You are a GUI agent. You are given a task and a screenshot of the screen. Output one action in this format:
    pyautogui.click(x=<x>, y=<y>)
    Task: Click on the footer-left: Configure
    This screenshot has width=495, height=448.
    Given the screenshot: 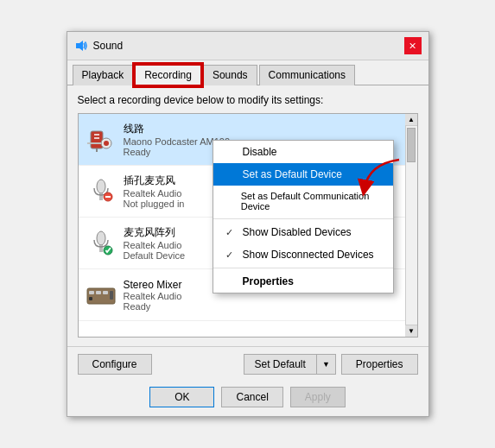 What is the action you would take?
    pyautogui.click(x=115, y=364)
    